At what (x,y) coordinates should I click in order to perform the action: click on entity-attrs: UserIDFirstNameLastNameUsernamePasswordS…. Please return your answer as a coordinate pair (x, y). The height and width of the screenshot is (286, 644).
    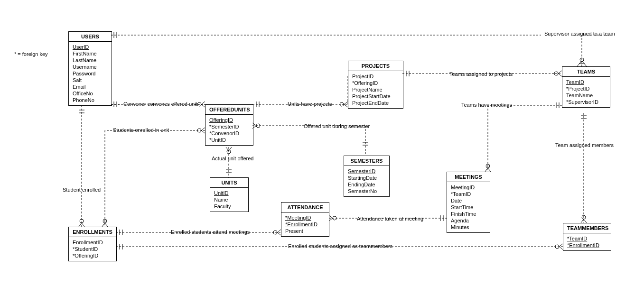
    Looking at the image, I should click on (90, 74).